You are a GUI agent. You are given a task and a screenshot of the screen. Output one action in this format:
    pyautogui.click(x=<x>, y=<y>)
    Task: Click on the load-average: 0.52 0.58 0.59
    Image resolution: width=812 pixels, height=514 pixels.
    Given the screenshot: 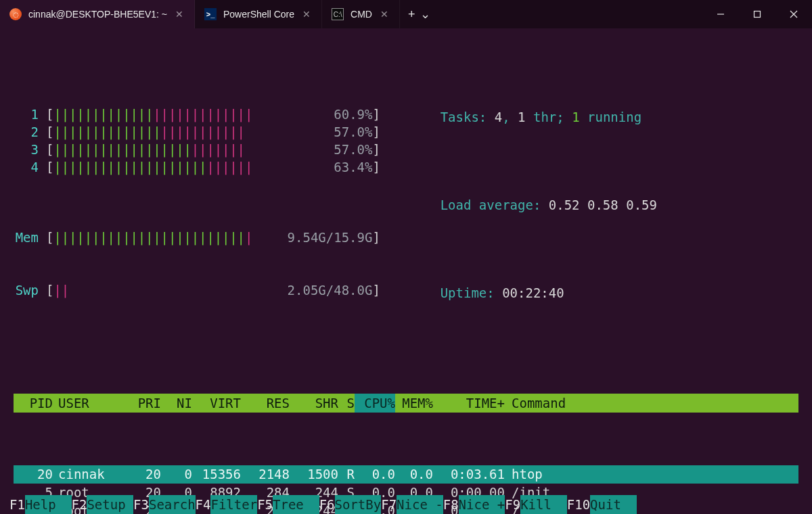 What is the action you would take?
    pyautogui.click(x=603, y=205)
    